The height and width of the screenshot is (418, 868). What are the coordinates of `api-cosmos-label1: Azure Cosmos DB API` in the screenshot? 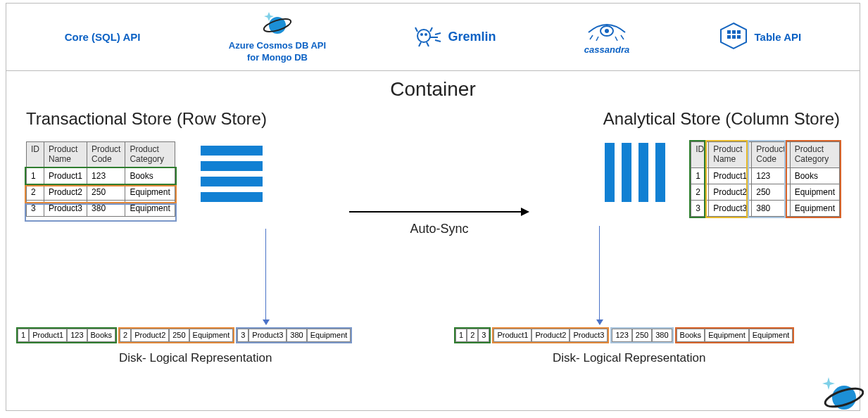 It's located at (277, 45).